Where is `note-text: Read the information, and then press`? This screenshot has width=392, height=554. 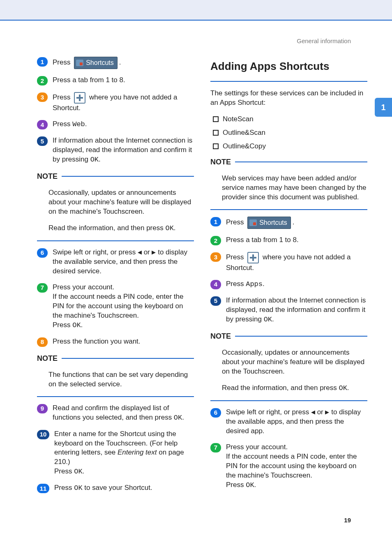 note-text: Read the information, and then press is located at coordinates (107, 228).